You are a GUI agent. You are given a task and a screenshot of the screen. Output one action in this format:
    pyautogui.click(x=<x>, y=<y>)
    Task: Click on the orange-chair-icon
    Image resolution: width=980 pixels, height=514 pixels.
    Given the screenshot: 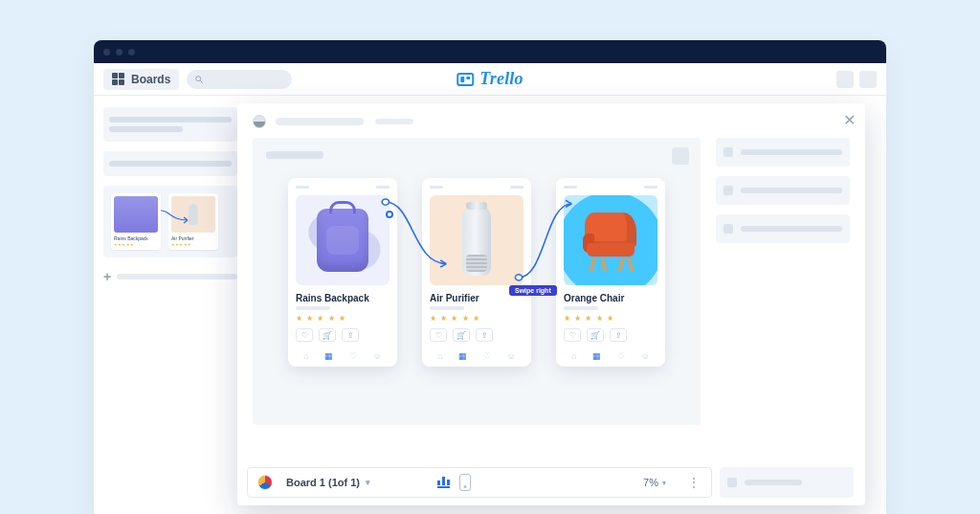 What is the action you would take?
    pyautogui.click(x=611, y=240)
    